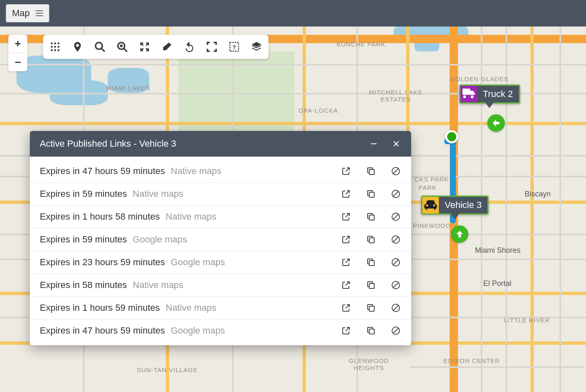 The height and width of the screenshot is (392, 586). Describe the element at coordinates (18, 44) in the screenshot. I see `zoom-in-button: +` at that location.